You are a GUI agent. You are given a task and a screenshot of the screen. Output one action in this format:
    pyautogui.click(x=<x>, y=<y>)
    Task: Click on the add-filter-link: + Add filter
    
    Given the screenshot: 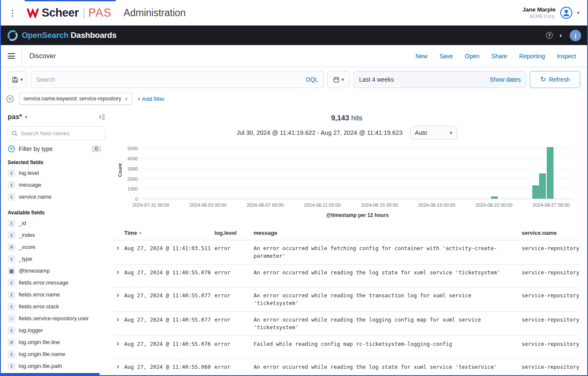 What is the action you would take?
    pyautogui.click(x=151, y=99)
    